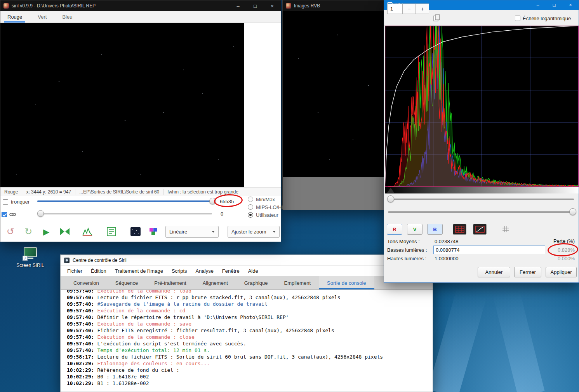 This screenshot has width=579, height=392. I want to click on menu-aide: Aide, so click(253, 271).